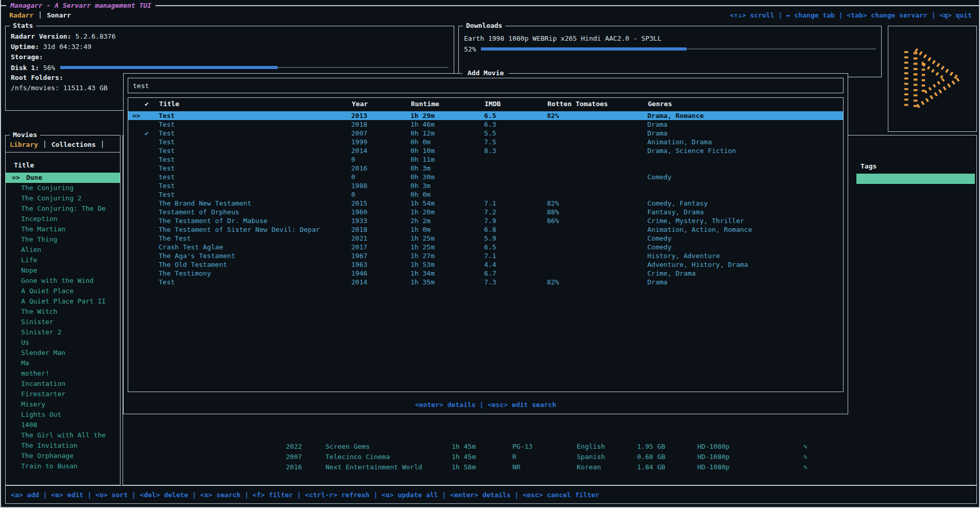 The image size is (980, 508). What do you see at coordinates (63, 312) in the screenshot?
I see `movie-list-item: The Witch` at bounding box center [63, 312].